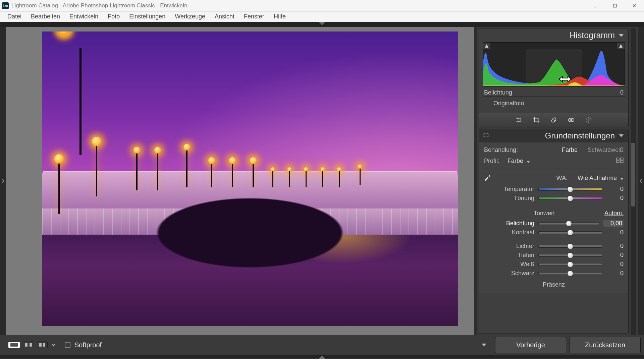 This screenshot has width=644, height=362. I want to click on panel-basic: Grundeinstellungen Behandlung: Farbe Sch…, so click(554, 231).